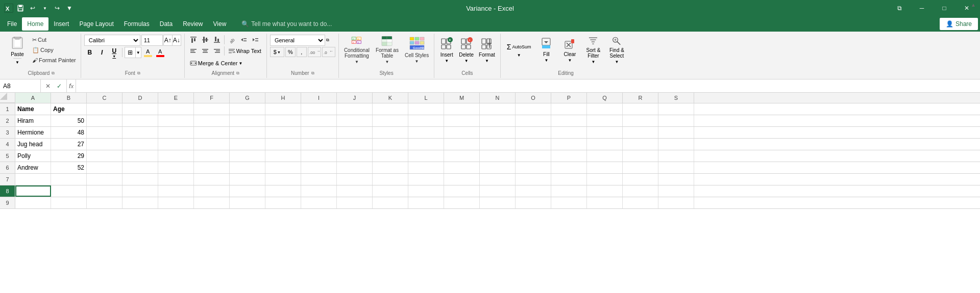 The width and height of the screenshot is (980, 293). What do you see at coordinates (69, 8) in the screenshot?
I see `customize-qat-button: ▼` at bounding box center [69, 8].